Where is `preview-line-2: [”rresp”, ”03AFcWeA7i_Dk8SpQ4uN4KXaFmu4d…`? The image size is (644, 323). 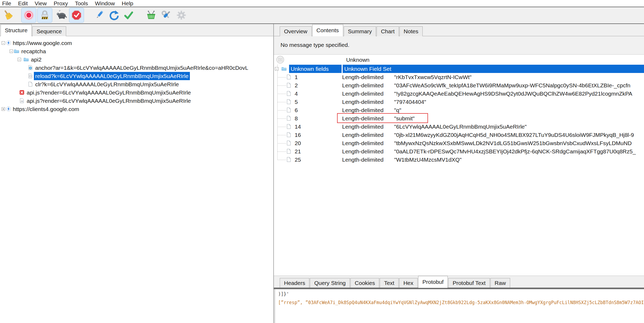 preview-line-2: [”rresp”, ”03AFcWeA7i_Dk8SpQ4uN4KXaFmu4d… is located at coordinates (461, 302).